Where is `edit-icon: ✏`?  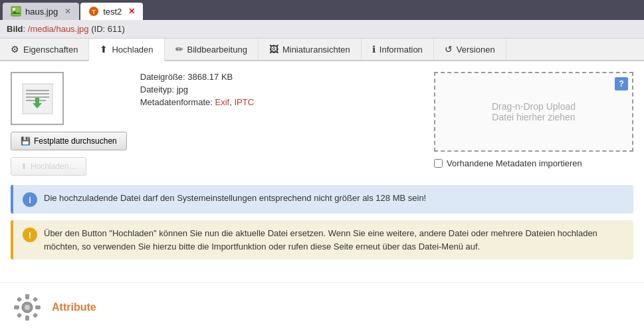
edit-icon: ✏ is located at coordinates (179, 49).